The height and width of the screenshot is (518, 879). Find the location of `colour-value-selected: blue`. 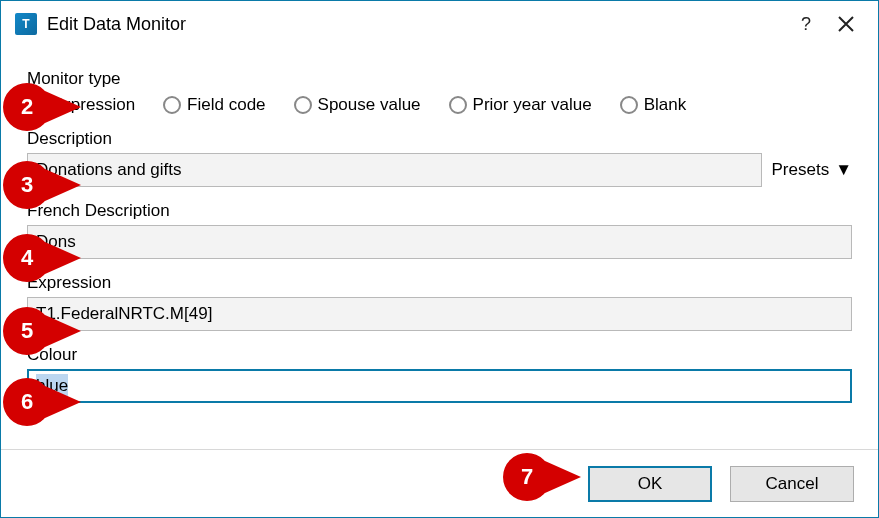

colour-value-selected: blue is located at coordinates (52, 386).